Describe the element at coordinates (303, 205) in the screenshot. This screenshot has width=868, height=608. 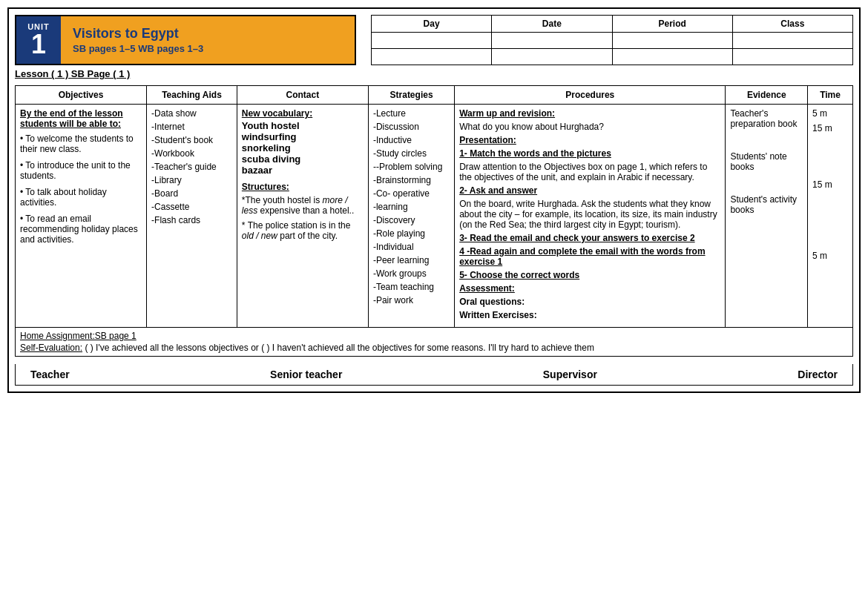
I see `struct-text-1: *The youth hostel is more / less expensi…` at that location.